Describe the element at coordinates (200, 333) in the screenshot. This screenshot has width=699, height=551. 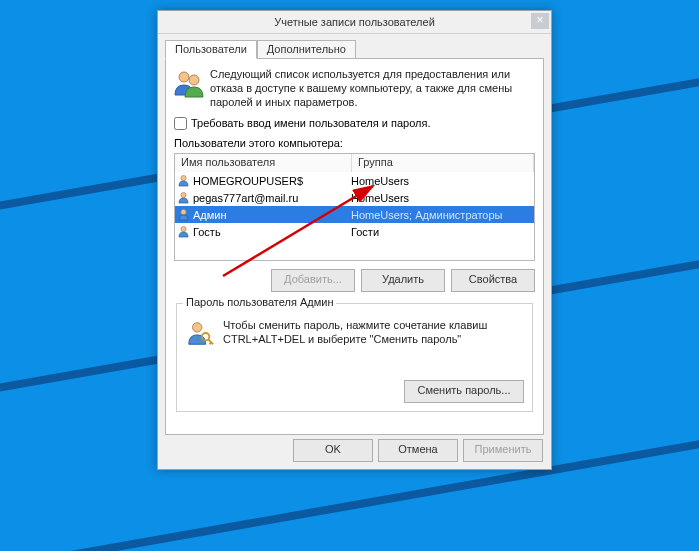
I see `key-user-icon` at that location.